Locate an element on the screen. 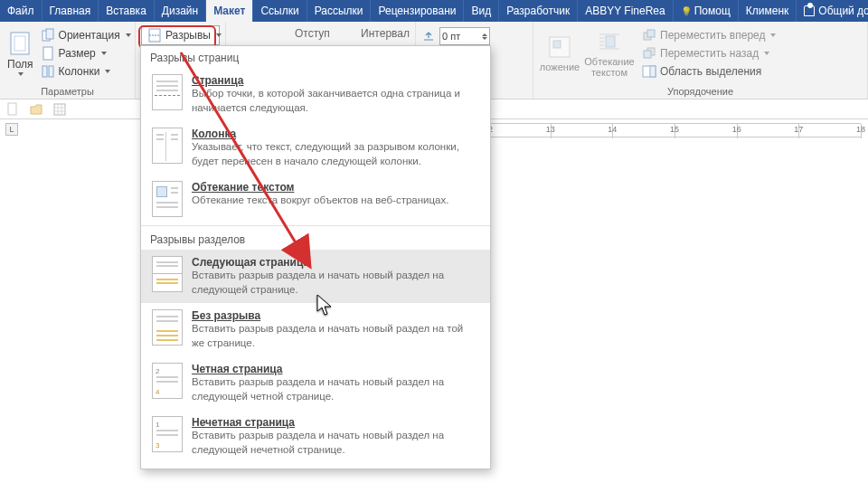 The width and height of the screenshot is (868, 483). break-textwrap-title: Обтекание текстом is located at coordinates (320, 187).